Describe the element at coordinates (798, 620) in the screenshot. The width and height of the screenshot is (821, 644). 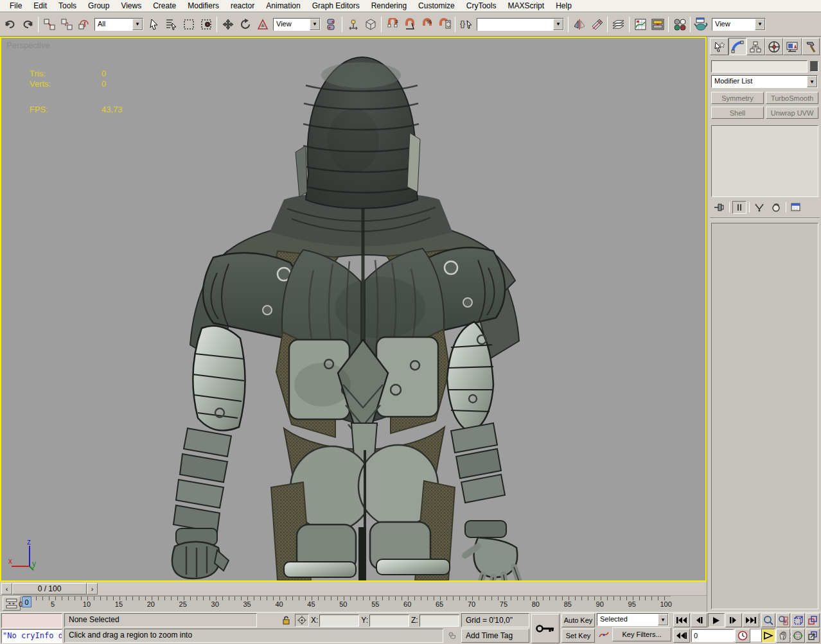
I see `zoom-extents-button` at that location.